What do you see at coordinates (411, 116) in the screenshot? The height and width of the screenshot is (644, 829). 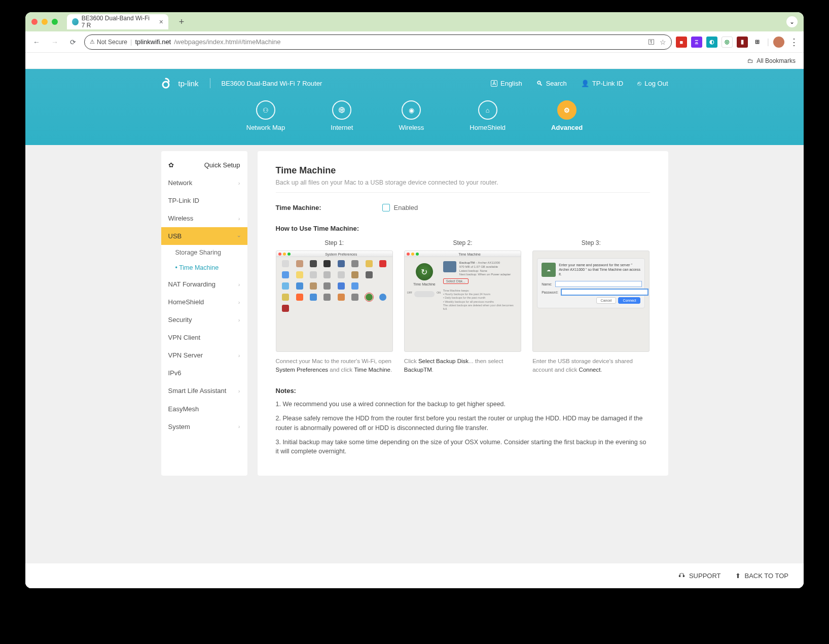 I see `tab-wireless: ◉Wireless` at bounding box center [411, 116].